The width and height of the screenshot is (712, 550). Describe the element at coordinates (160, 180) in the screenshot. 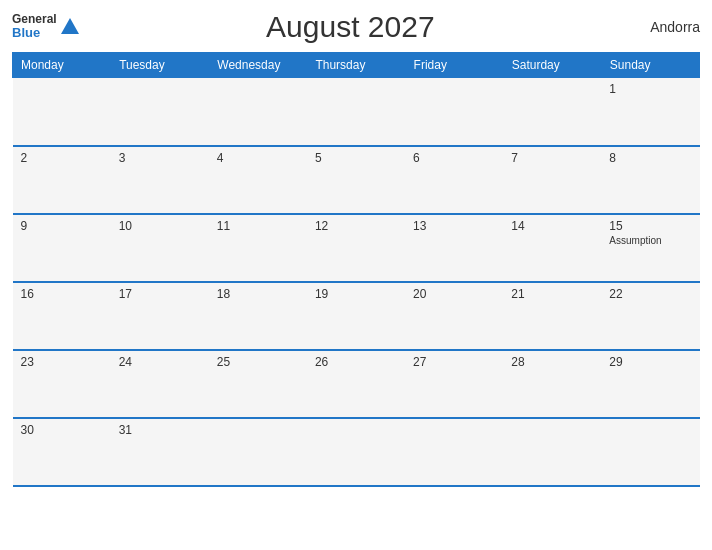

I see `calendar-cell: 3` at that location.